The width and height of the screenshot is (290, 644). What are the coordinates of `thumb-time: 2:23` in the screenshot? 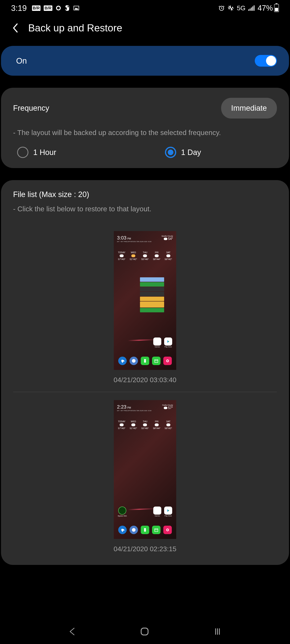 It's located at (122, 407).